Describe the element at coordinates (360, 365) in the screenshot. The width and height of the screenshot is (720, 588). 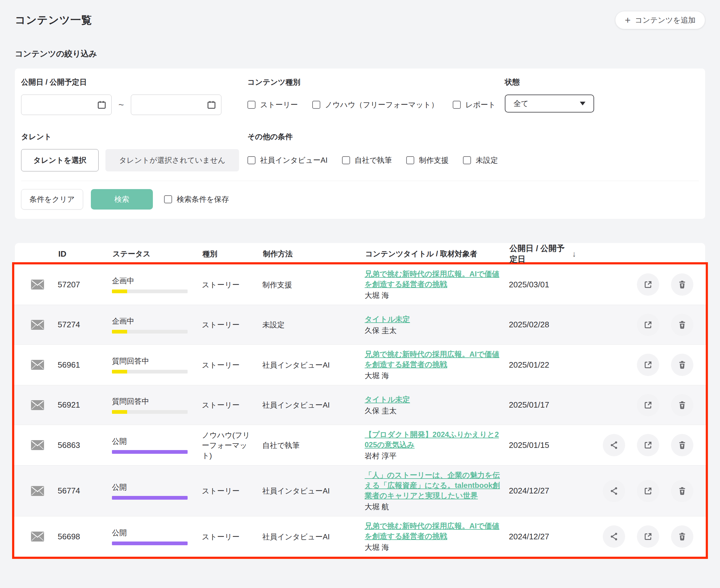
I see `table-row: 56961 質問回答中 ストーリー 社員インタビューAI 兄弟で挑む新時代の採用…` at that location.